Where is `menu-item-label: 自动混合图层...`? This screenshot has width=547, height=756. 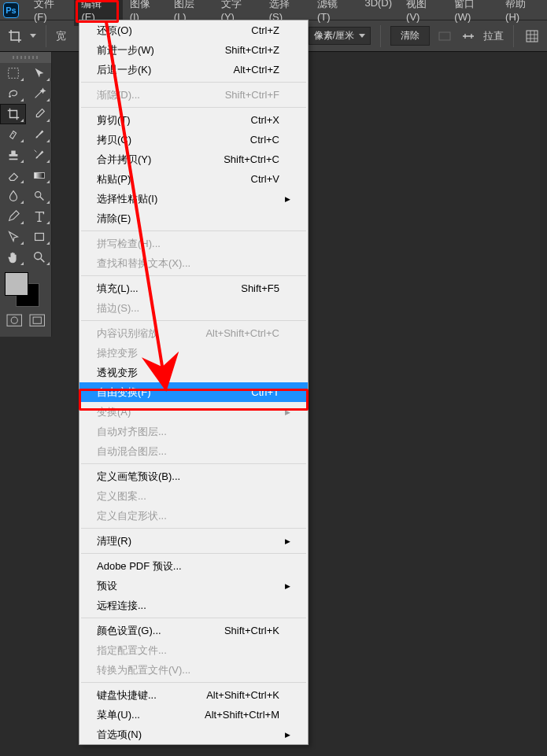
menu-item-label: 自动混合图层... is located at coordinates (188, 452).